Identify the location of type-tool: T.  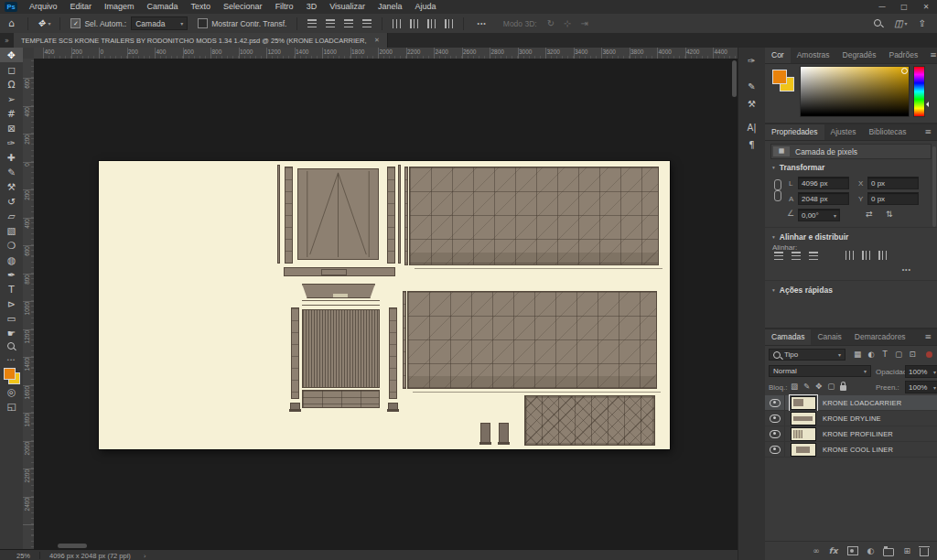
(11, 289).